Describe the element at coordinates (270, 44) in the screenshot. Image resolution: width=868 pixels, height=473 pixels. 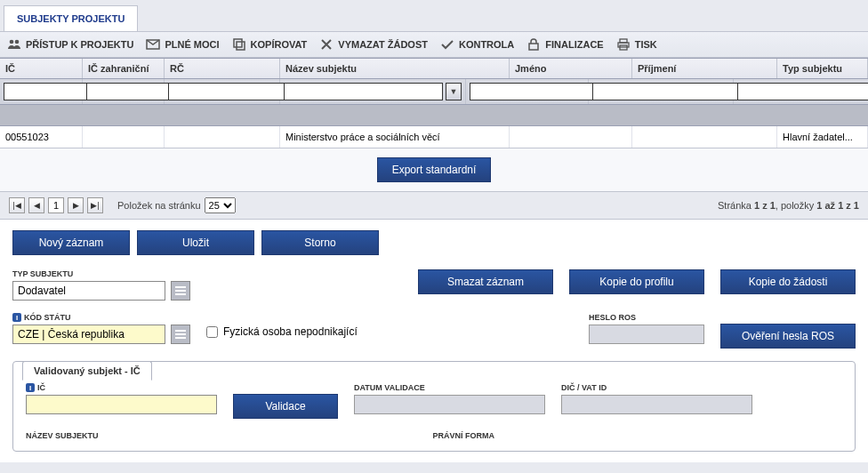
I see `toolbar-kopirovat: KOPÍROVAT` at that location.